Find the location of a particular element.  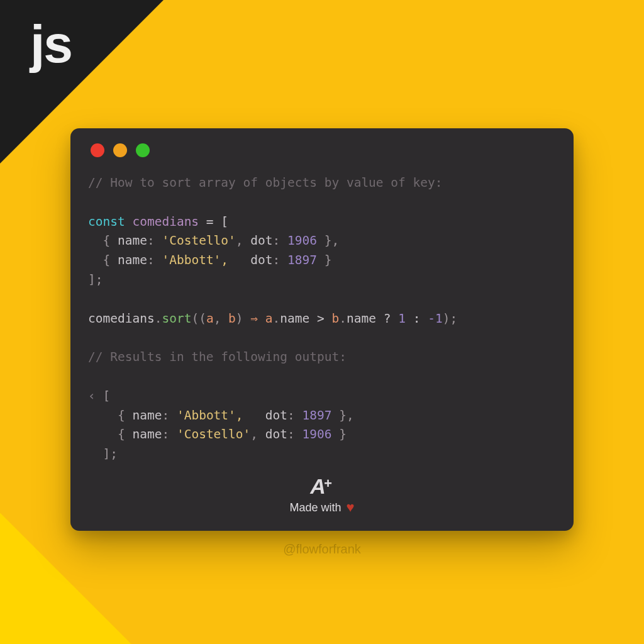

return-caret: ‹ is located at coordinates (96, 396).